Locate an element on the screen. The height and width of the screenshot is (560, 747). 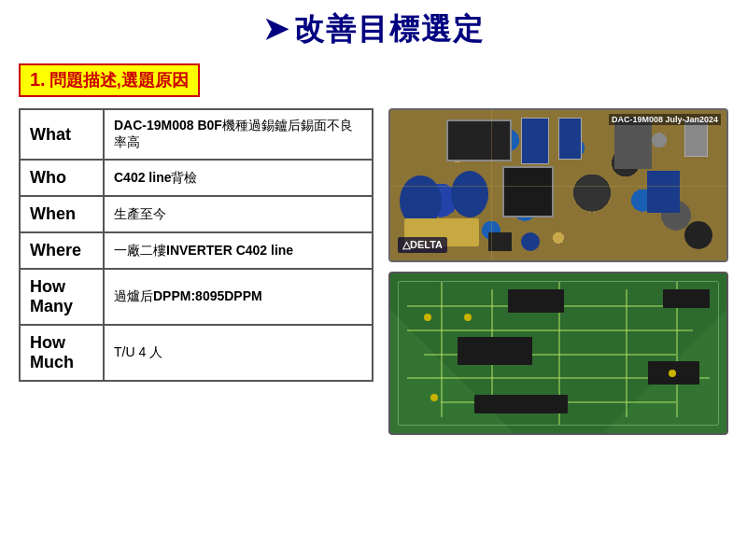
table-row: Where 一廠二樓INVERTER C402 line is located at coordinates (196, 250).